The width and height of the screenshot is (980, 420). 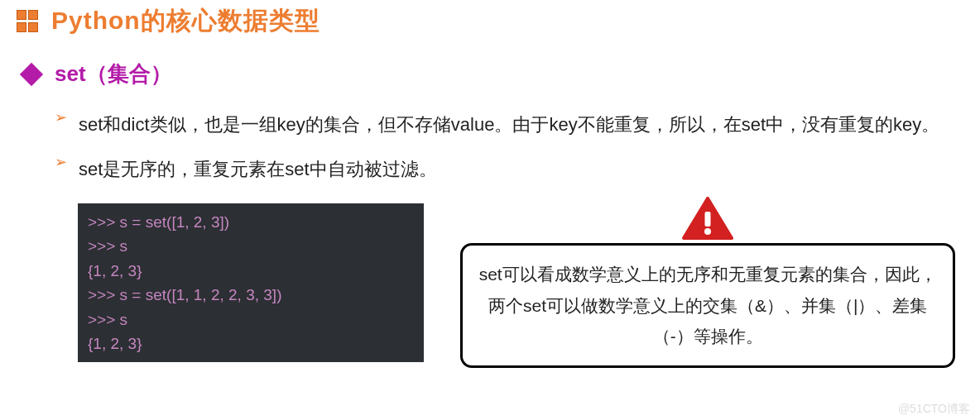 What do you see at coordinates (258, 169) in the screenshot?
I see `bullet-text: set是无序的，重复元素在set中自动被过滤。` at bounding box center [258, 169].